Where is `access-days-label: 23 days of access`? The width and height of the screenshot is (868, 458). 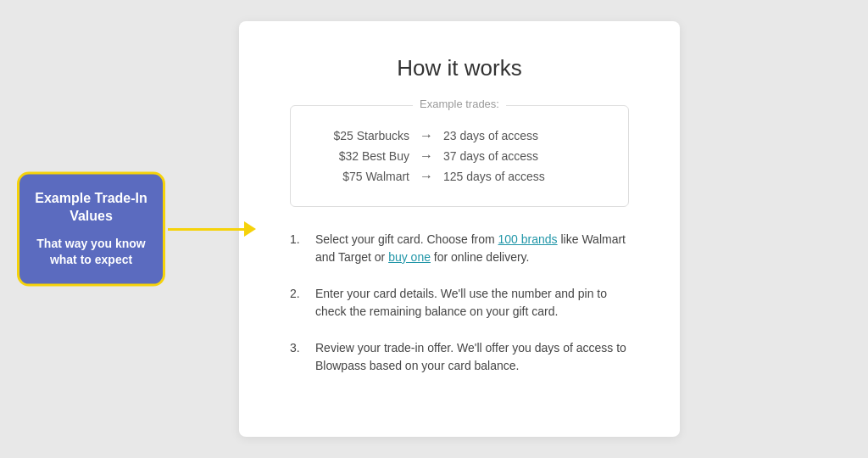
access-days-label: 23 days of access is located at coordinates (491, 136).